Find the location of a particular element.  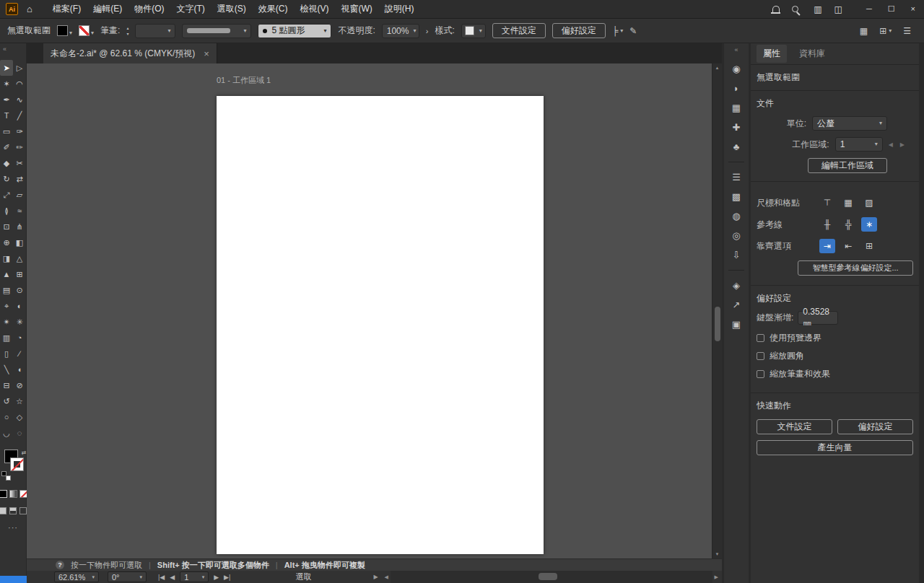

menubar-item-9: 說明(H) is located at coordinates (400, 9).